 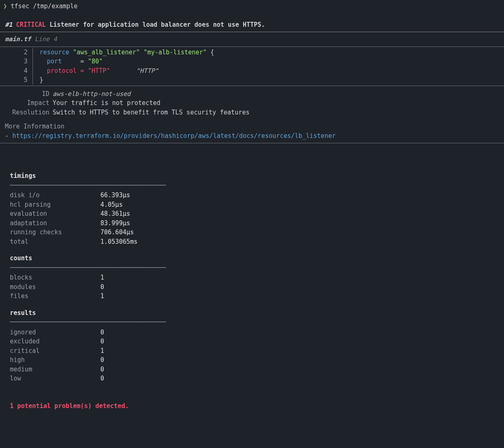 What do you see at coordinates (252, 406) in the screenshot?
I see `detected-count: 1 potential problem(s) detected.` at bounding box center [252, 406].